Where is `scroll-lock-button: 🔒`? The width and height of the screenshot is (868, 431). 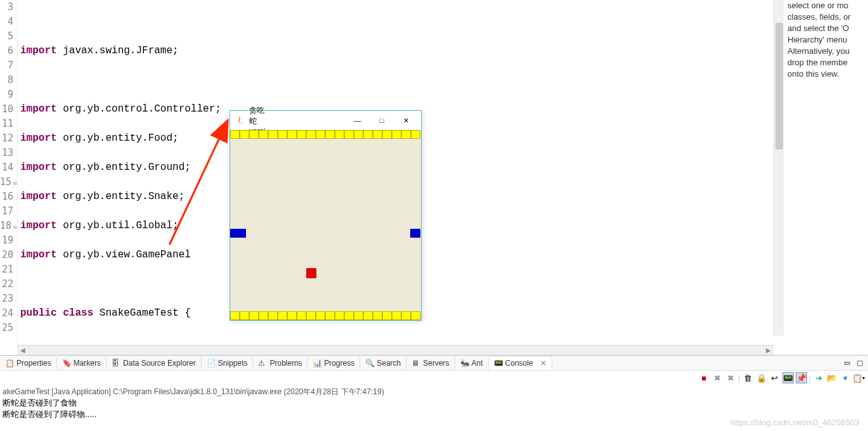 scroll-lock-button: 🔒 is located at coordinates (761, 378).